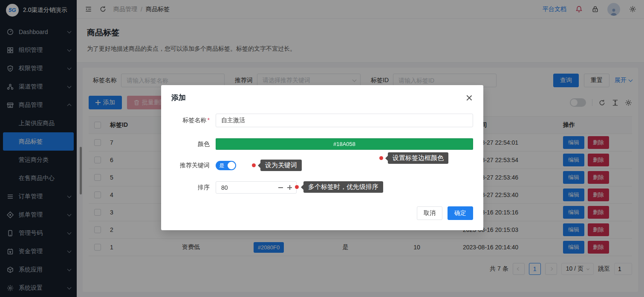  Describe the element at coordinates (322, 213) in the screenshot. I see `dialog-footer: 取消 确定` at that location.